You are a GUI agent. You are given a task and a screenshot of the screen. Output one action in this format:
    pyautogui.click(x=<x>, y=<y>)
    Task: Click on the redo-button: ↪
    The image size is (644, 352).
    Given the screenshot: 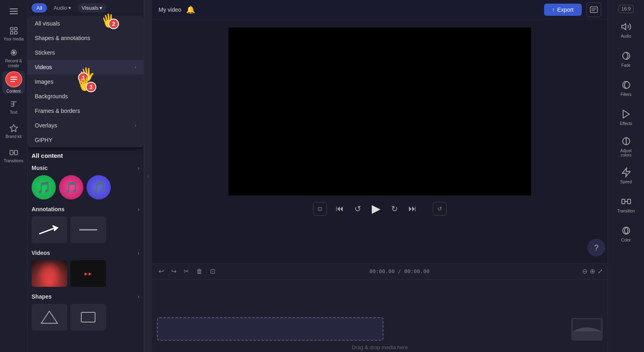 What is the action you would take?
    pyautogui.click(x=174, y=271)
    